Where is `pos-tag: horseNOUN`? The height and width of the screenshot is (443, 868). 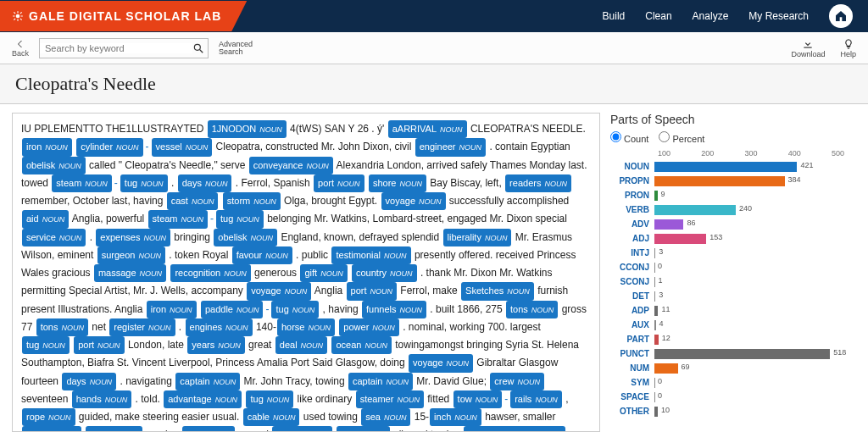 pos-tag: horseNOUN is located at coordinates (306, 327).